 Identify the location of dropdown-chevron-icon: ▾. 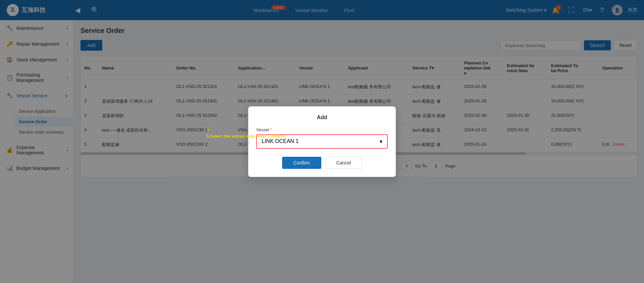
(381, 142).